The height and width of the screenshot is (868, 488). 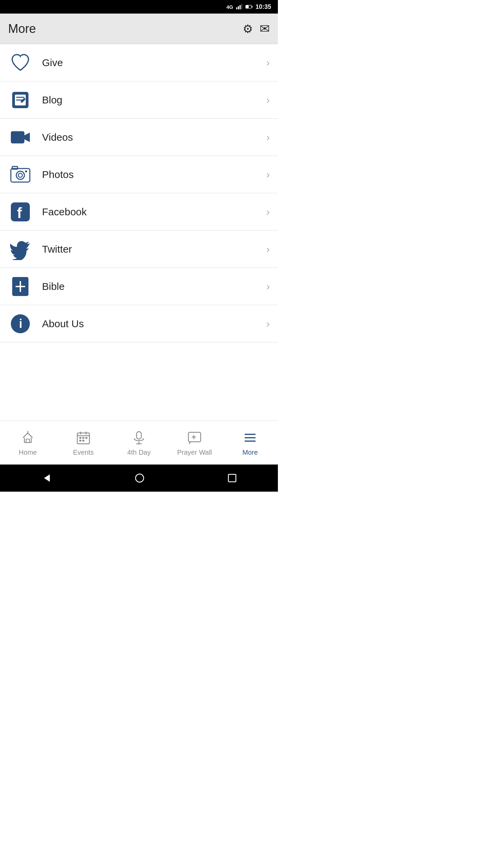 I want to click on home-nav-label: Home, so click(x=28, y=452).